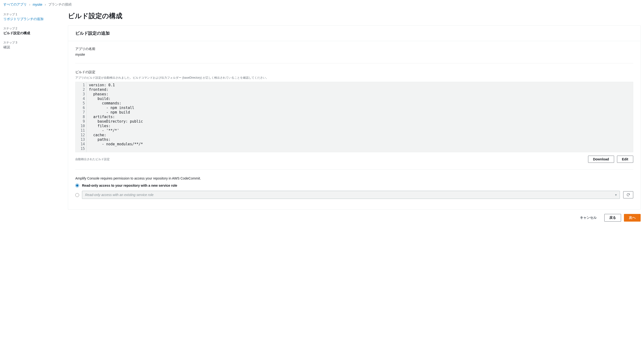  Describe the element at coordinates (632, 218) in the screenshot. I see `next-button: 次へ` at that location.